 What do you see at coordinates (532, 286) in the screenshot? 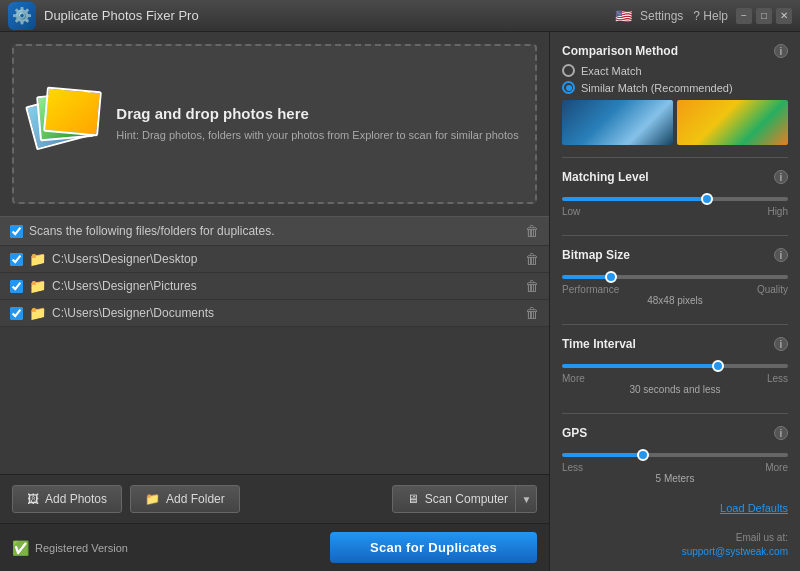
I see `delete-icon-1: 🗑` at bounding box center [532, 286].